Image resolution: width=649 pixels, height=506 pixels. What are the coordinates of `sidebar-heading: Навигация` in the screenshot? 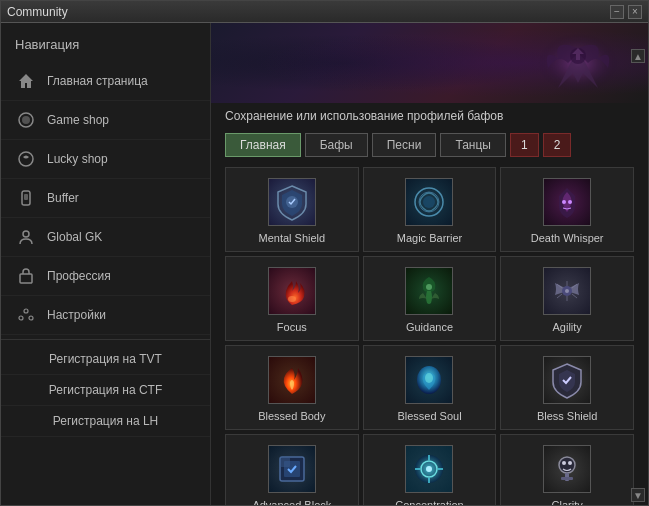 It's located at (106, 46).